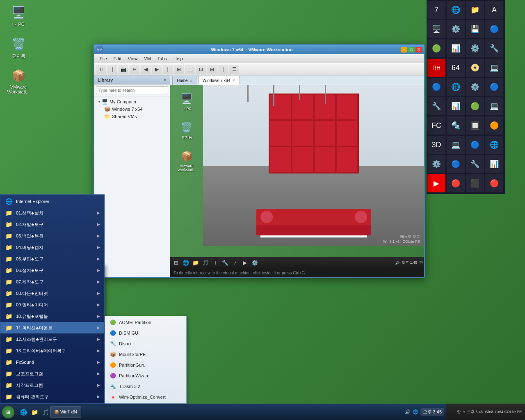  Describe the element at coordinates (436, 164) in the screenshot. I see `app-icon-33: ⚙️` at that location.